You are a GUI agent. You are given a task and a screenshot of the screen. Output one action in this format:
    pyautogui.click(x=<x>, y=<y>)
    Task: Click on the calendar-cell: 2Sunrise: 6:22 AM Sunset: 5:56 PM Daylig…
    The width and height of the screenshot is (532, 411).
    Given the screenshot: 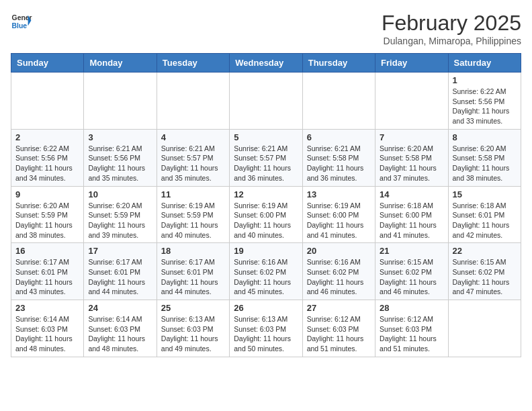 What is the action you would take?
    pyautogui.click(x=48, y=157)
    